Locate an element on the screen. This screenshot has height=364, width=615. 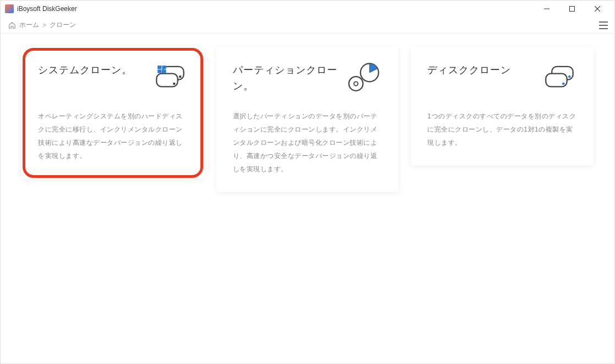
card-disk-clone: ディスククローン 1つのディスクのすべてのデータを別のディスクに完全にクローンし… is located at coordinates (502, 106).